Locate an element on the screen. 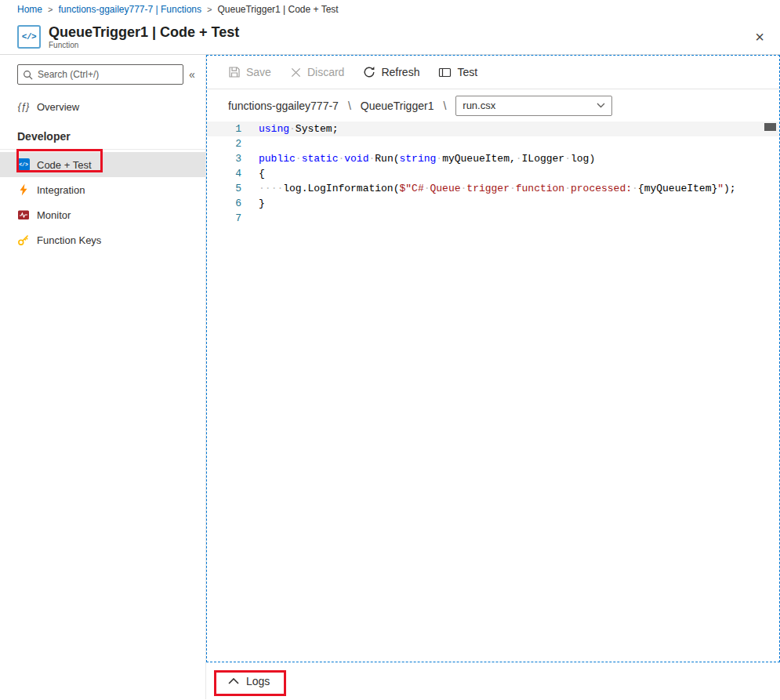  sidebar-item-code-test: </> Code + Test is located at coordinates (103, 165).